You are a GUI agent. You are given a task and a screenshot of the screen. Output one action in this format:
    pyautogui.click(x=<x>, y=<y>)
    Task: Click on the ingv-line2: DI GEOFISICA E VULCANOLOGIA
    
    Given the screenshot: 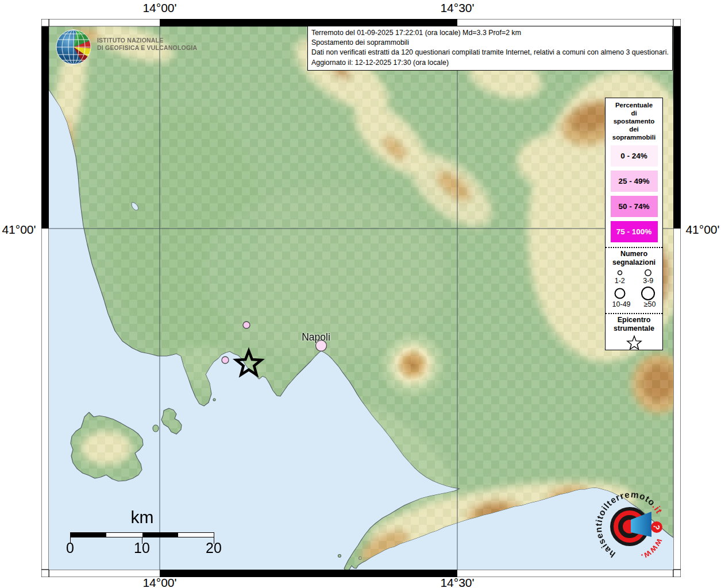 What is the action you would take?
    pyautogui.click(x=147, y=48)
    